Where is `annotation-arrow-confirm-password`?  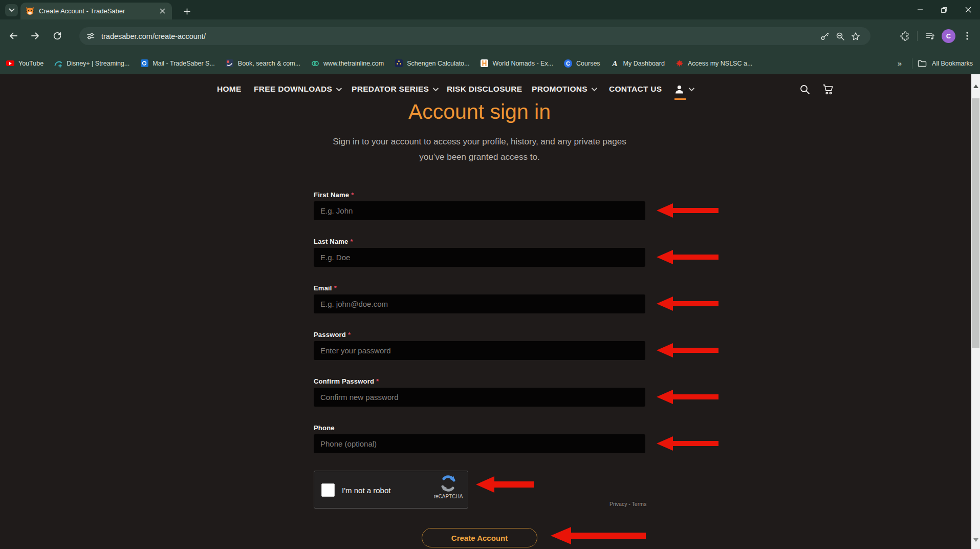
annotation-arrow-confirm-password is located at coordinates (688, 397).